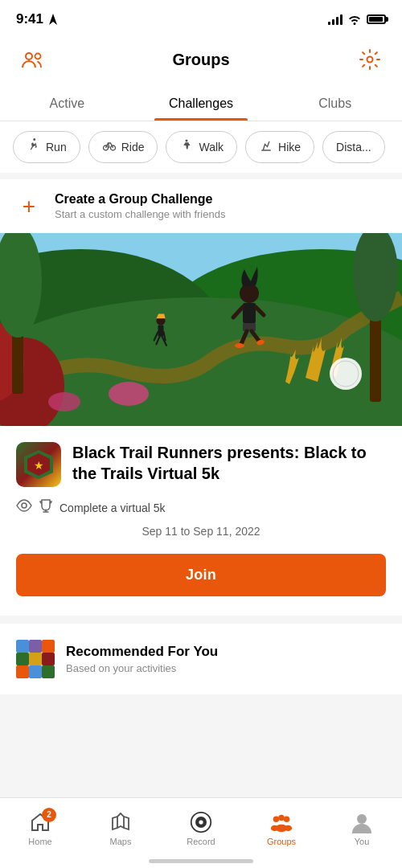 The width and height of the screenshot is (402, 868). What do you see at coordinates (281, 825) in the screenshot?
I see `nav-groups: Groups` at bounding box center [281, 825].